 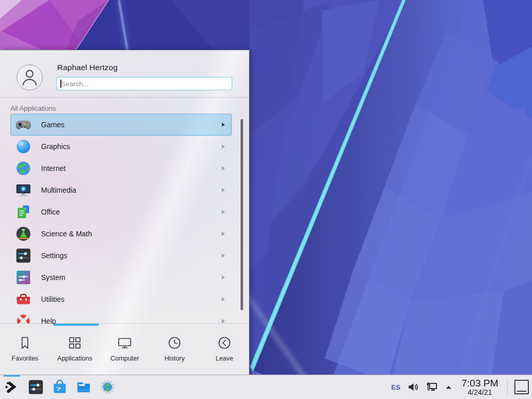 I want to click on internet-icon, so click(x=23, y=168).